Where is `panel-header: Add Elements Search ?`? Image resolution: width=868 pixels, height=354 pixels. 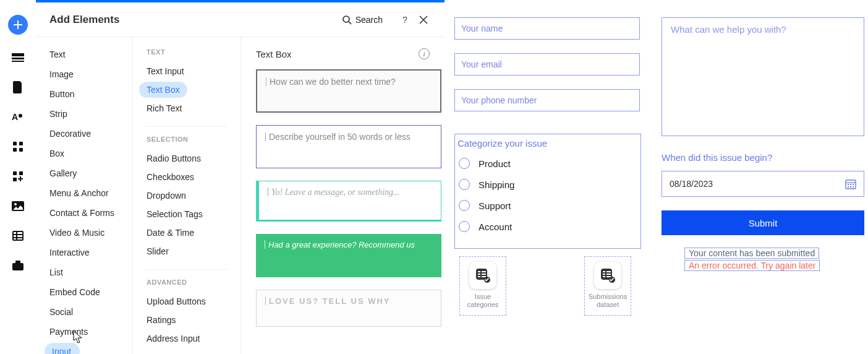 panel-header: Add Elements Search ? is located at coordinates (240, 20).